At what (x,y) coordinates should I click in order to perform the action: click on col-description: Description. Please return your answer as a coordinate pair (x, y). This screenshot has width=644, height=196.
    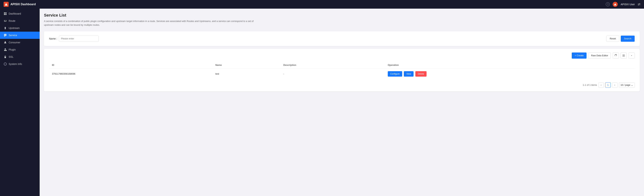
    Looking at the image, I should click on (332, 65).